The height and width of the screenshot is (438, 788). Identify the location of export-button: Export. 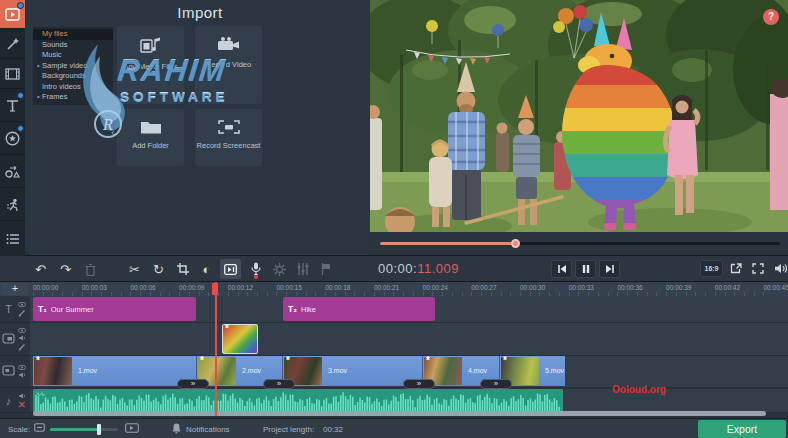
(742, 429).